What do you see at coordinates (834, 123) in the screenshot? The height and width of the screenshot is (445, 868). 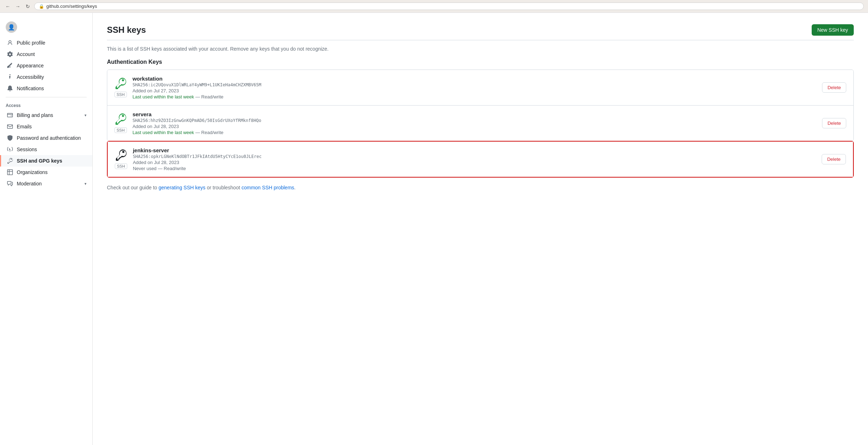 I see `delete-servera-button: Delete` at bounding box center [834, 123].